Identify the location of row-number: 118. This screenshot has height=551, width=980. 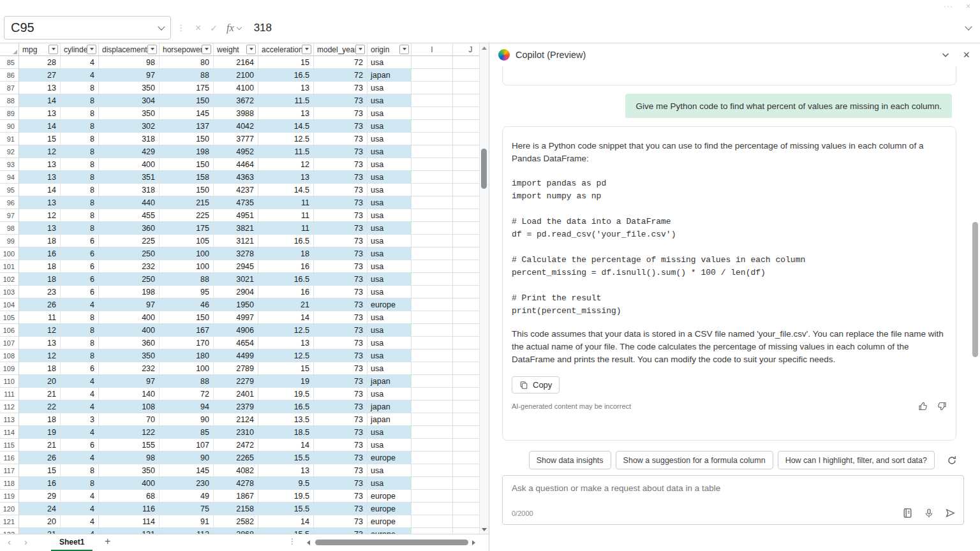
(10, 483).